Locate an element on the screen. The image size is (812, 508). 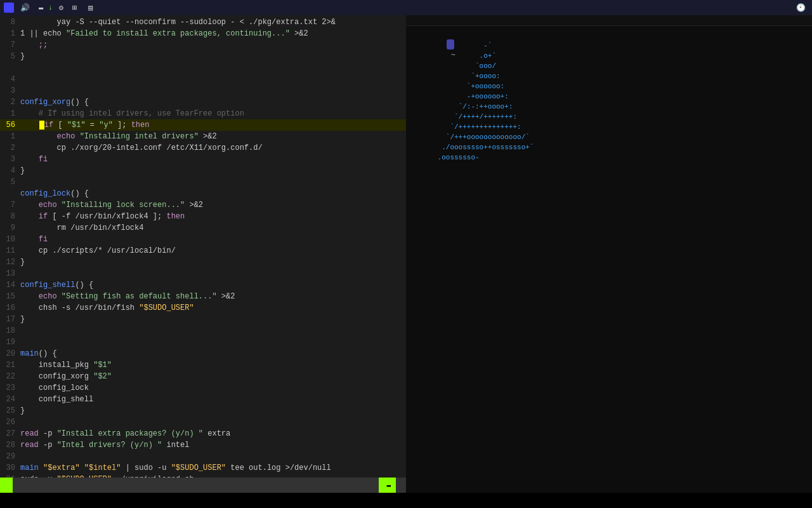
statusbar: ▬ is located at coordinates (203, 485).